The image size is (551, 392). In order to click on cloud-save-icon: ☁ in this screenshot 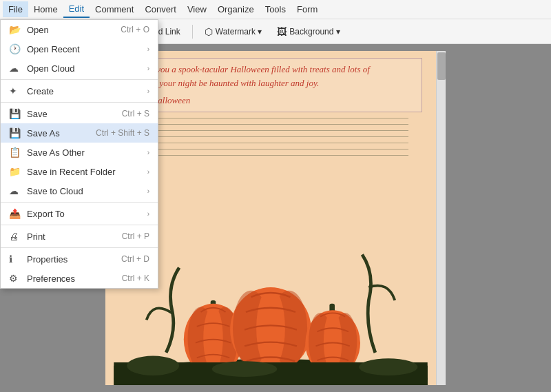, I will do `click(15, 191)`.